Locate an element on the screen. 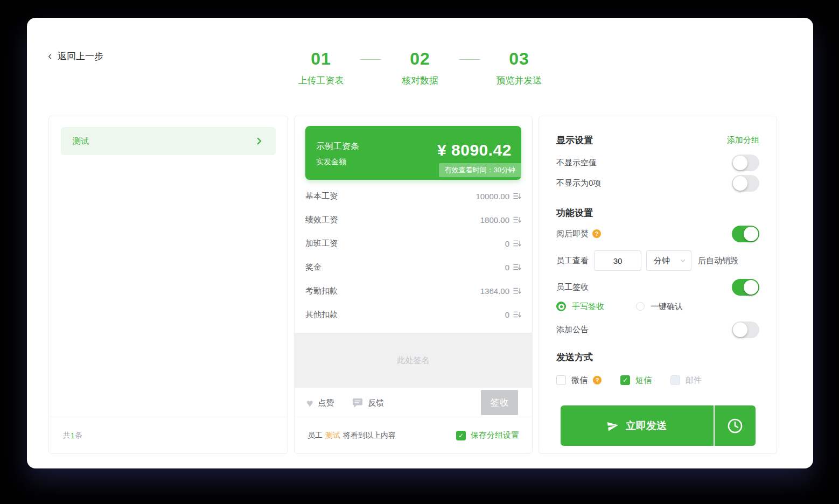 Image resolution: width=839 pixels, height=504 pixels. salary-summary-card: 示例工资条 实发金额 ¥ 8090.42 有效查看时间：30分钟 is located at coordinates (414, 153).